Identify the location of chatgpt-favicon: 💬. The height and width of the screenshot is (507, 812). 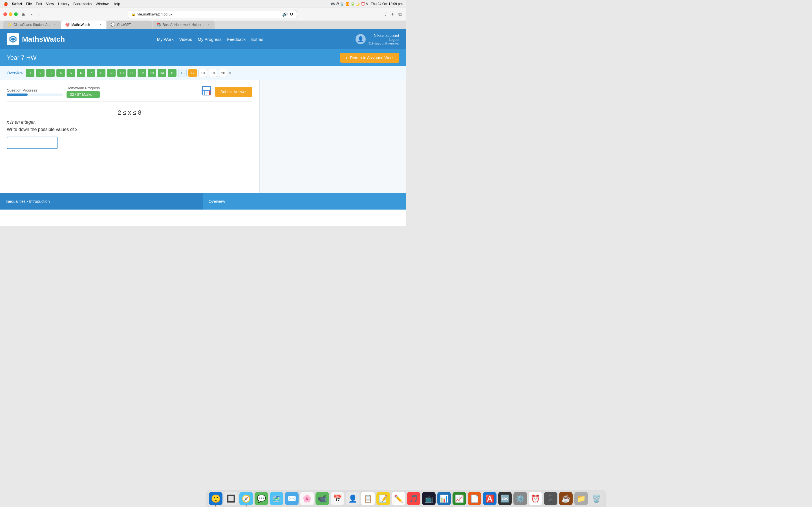
(113, 25).